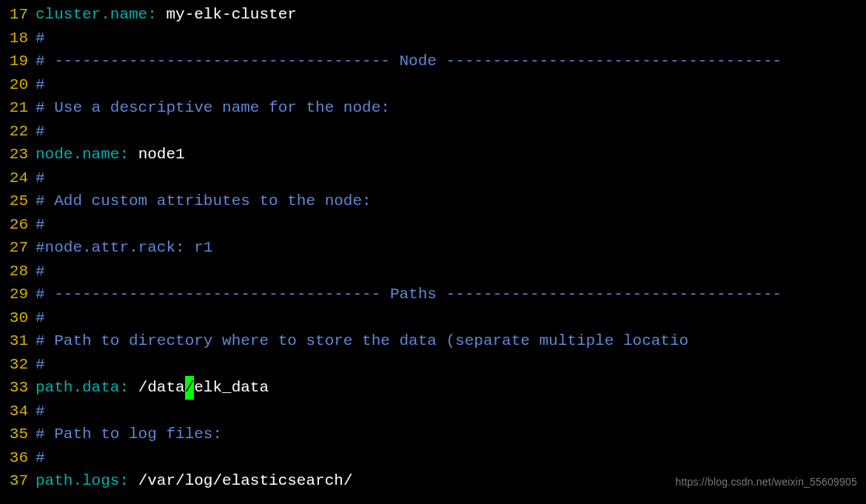 This screenshot has height=504, width=866. What do you see at coordinates (157, 155) in the screenshot?
I see `code-segment-value: node1` at bounding box center [157, 155].